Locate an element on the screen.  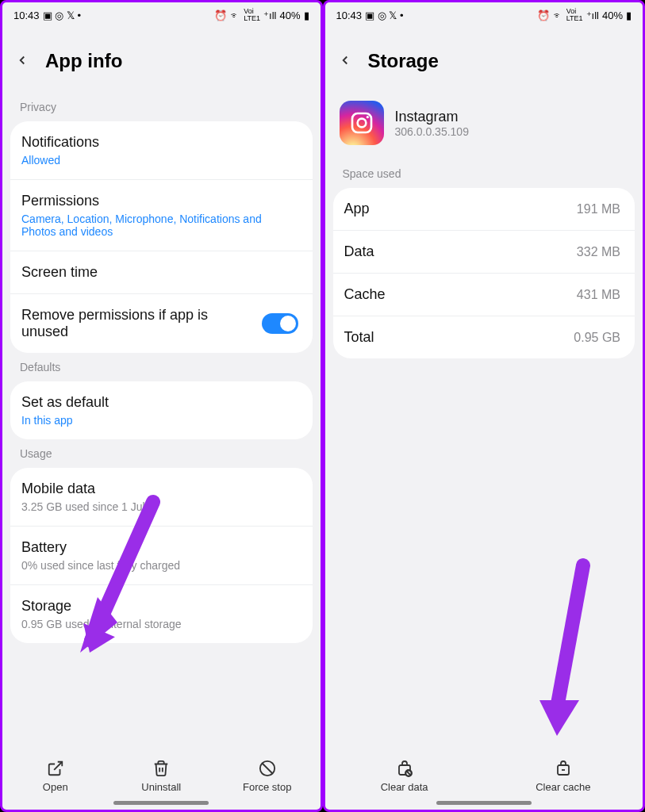
open-icon is located at coordinates (56, 768).